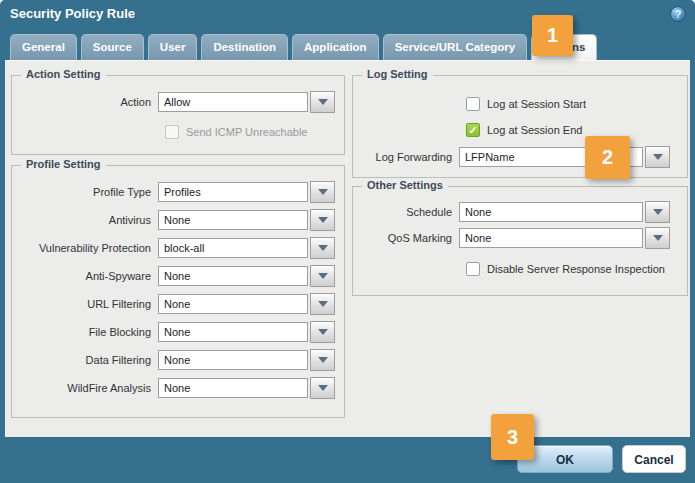  I want to click on disable-server-response-inspection-checkbox, so click(473, 269).